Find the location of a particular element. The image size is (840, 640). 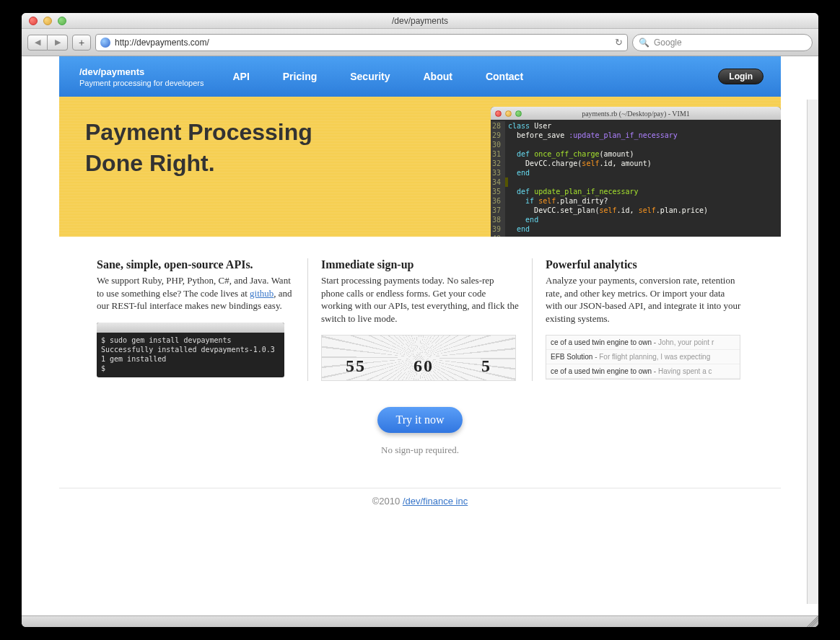

window-title: /dev/payments is located at coordinates (420, 21).